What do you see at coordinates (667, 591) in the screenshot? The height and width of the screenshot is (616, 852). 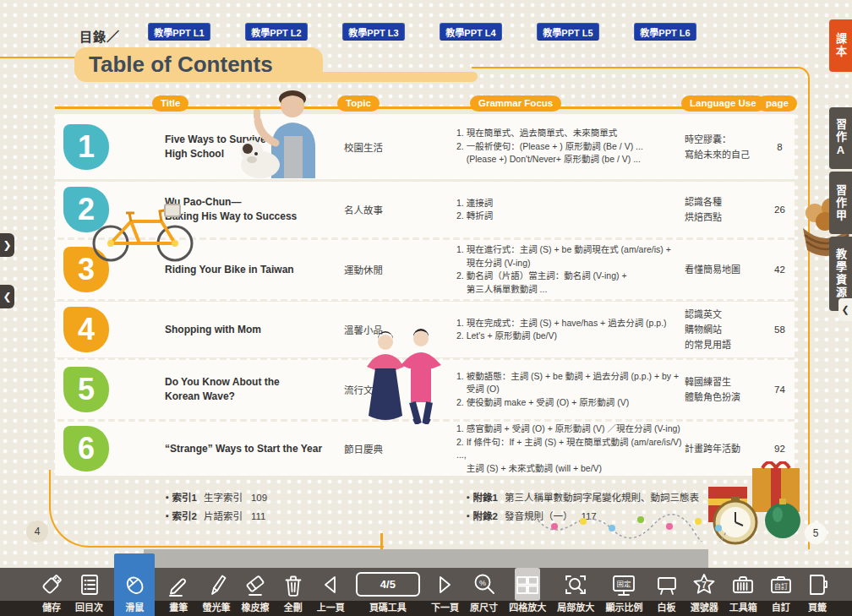 I see `toolbar-whiteboard-button: 白板` at bounding box center [667, 591].